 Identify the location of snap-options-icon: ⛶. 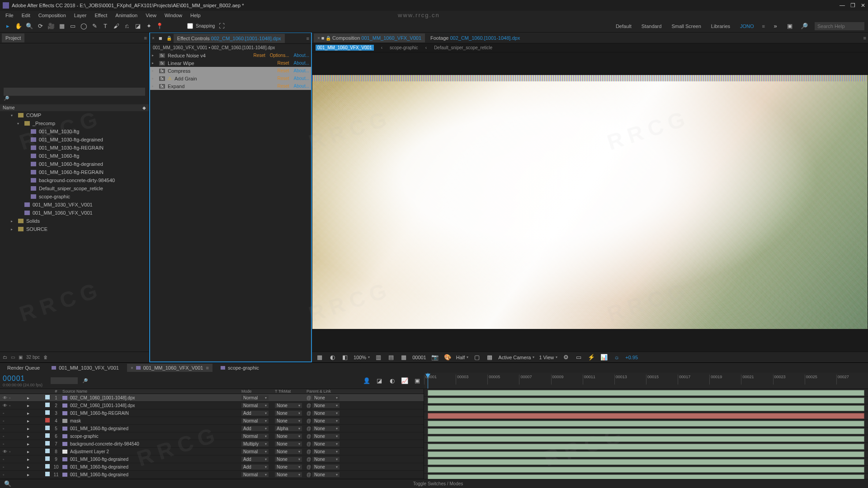
(222, 26).